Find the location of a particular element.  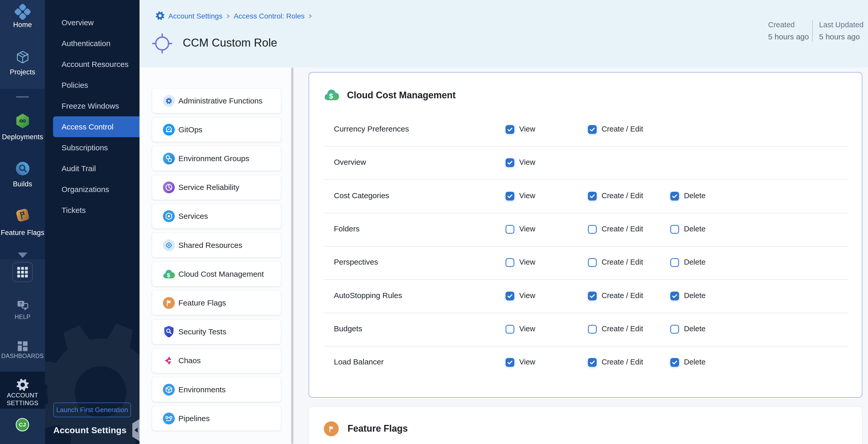

permission-row-label: Budgets is located at coordinates (348, 329).